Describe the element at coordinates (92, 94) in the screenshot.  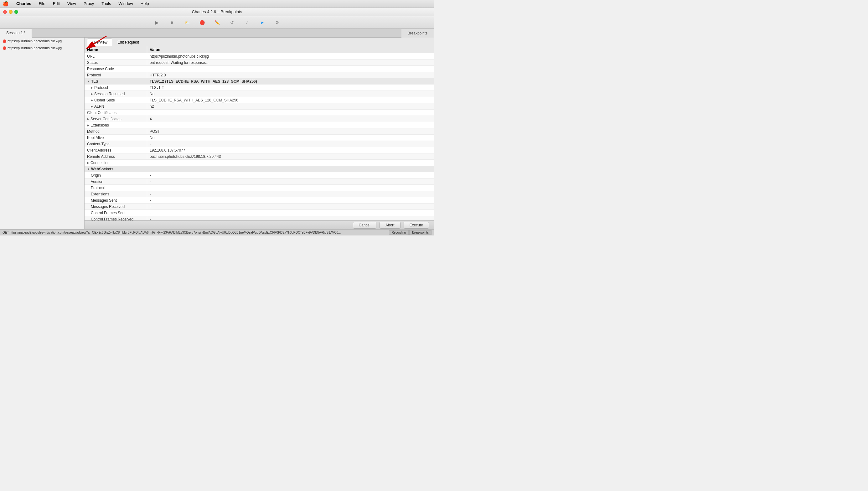
I see `expand-session-icon: ▶` at that location.